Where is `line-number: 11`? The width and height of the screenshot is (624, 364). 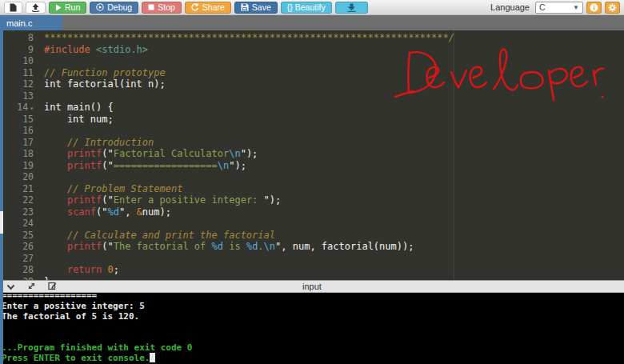 line-number: 11 is located at coordinates (20, 74).